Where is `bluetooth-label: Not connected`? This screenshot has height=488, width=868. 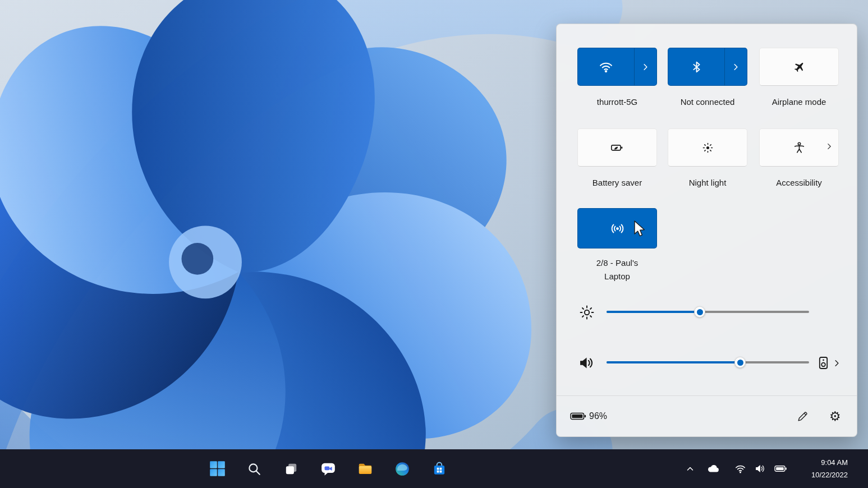
bluetooth-label: Not connected is located at coordinates (708, 102).